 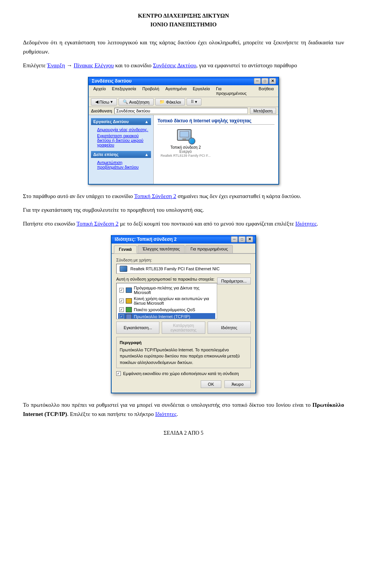 What do you see at coordinates (234, 91) in the screenshot?
I see `menu-prox: Για προχωρημένους` at bounding box center [234, 91].